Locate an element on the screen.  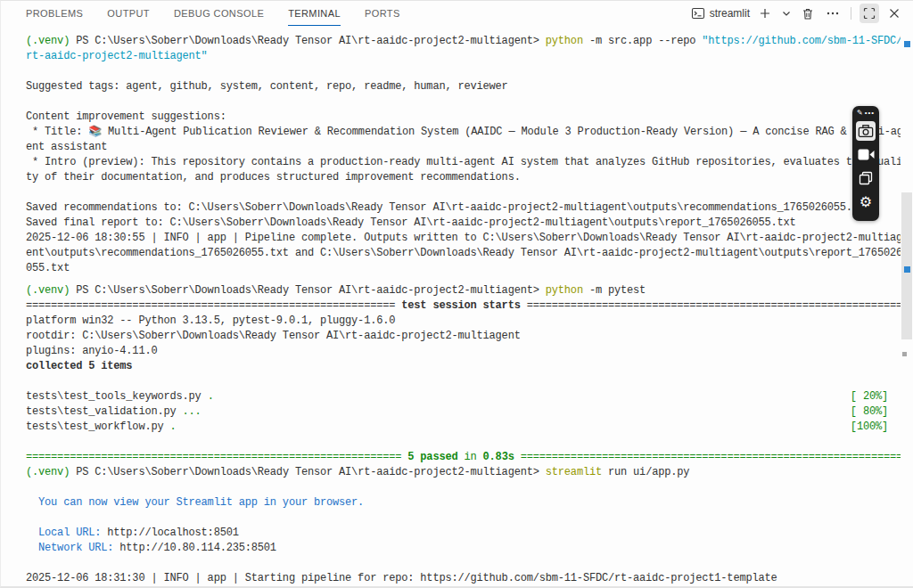
terminal-line: Content improvement suggestions: is located at coordinates (464, 118).